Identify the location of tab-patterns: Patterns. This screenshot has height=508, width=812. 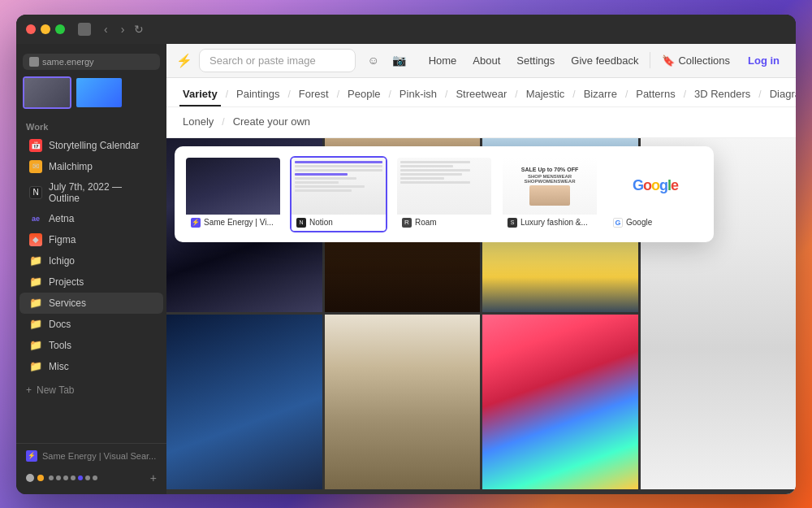
(655, 94).